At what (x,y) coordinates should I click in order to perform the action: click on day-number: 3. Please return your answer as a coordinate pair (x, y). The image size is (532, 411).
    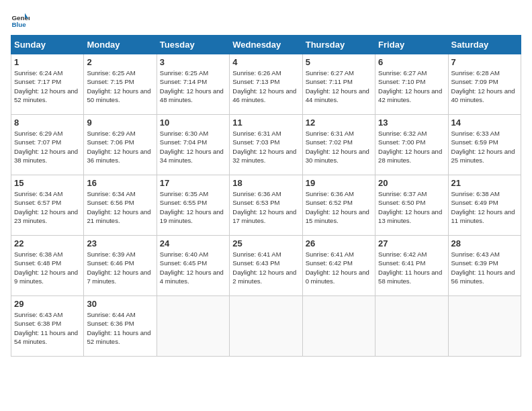
    Looking at the image, I should click on (193, 62).